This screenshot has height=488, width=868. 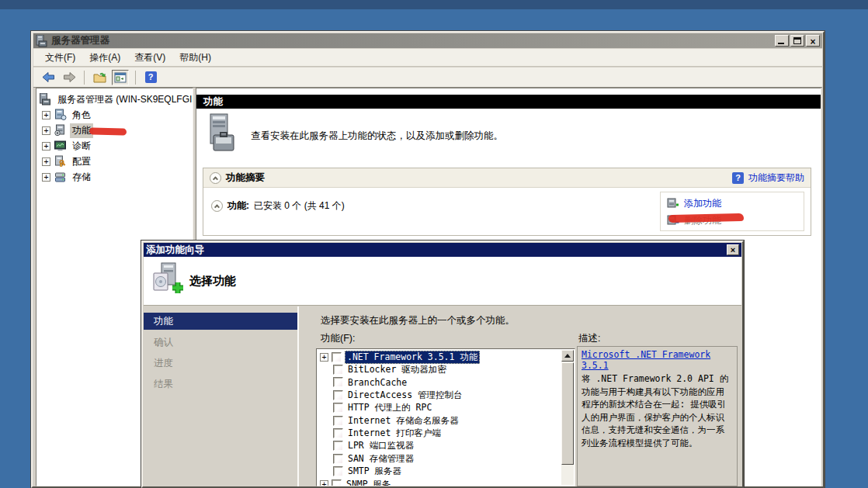 I want to click on server-manager-node-icon, so click(x=45, y=99).